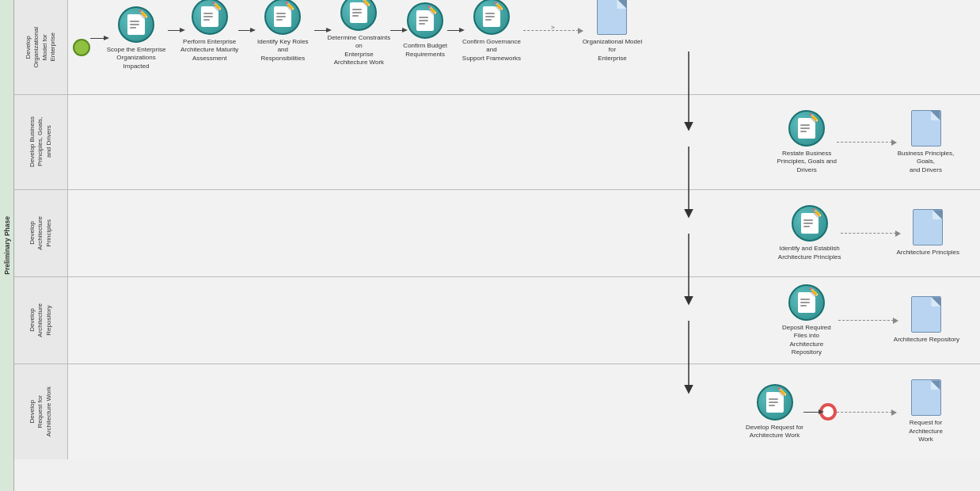 This screenshot has height=491, width=980. I want to click on lane-label-4: DevelopArchitectureRepository, so click(41, 320).